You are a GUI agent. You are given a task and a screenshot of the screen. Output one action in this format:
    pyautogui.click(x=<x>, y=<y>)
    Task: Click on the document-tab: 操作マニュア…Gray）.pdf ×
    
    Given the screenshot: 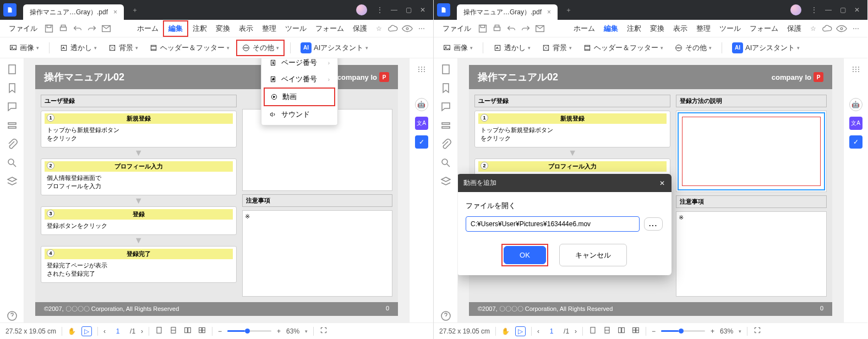 What is the action you would take?
    pyautogui.click(x=74, y=12)
    